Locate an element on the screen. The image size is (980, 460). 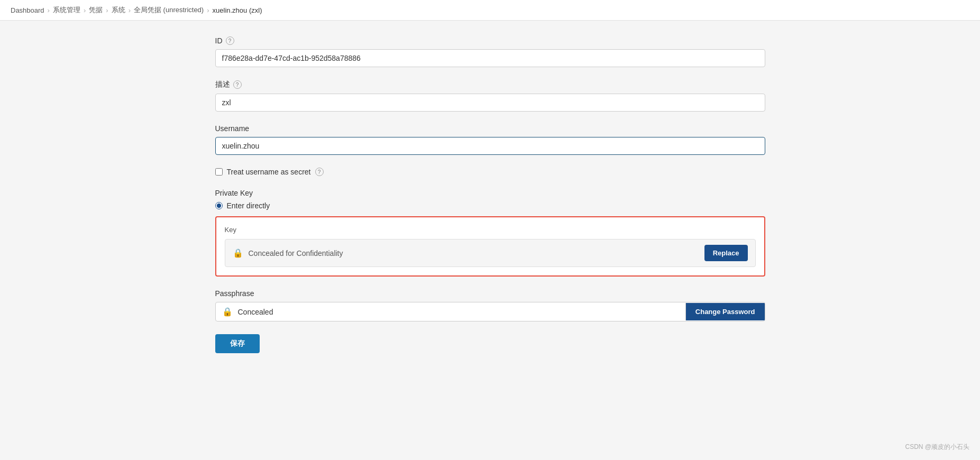
desc-label: 描述 ? is located at coordinates (490, 85).